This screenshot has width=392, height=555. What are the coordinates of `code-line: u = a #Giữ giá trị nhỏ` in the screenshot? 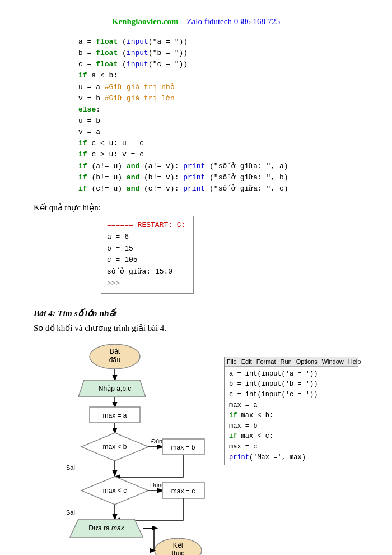 It's located at (218, 87).